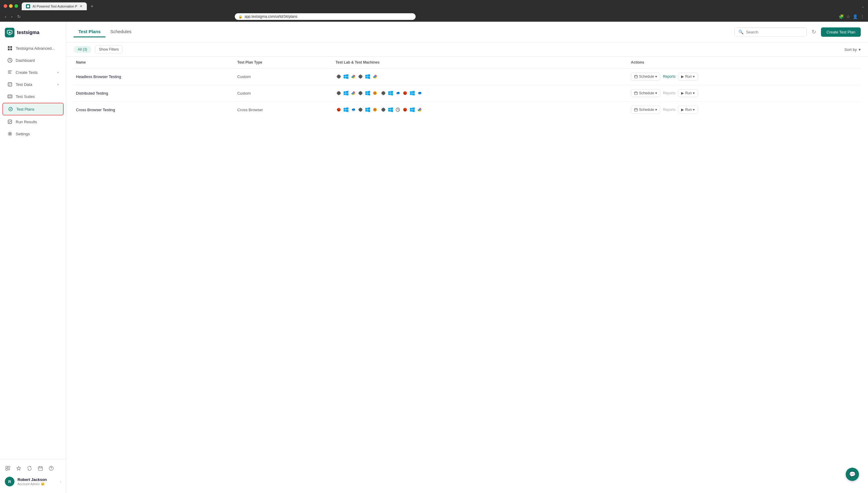 The width and height of the screenshot is (868, 493). I want to click on schedule-button-1: Schedule ▾, so click(646, 77).